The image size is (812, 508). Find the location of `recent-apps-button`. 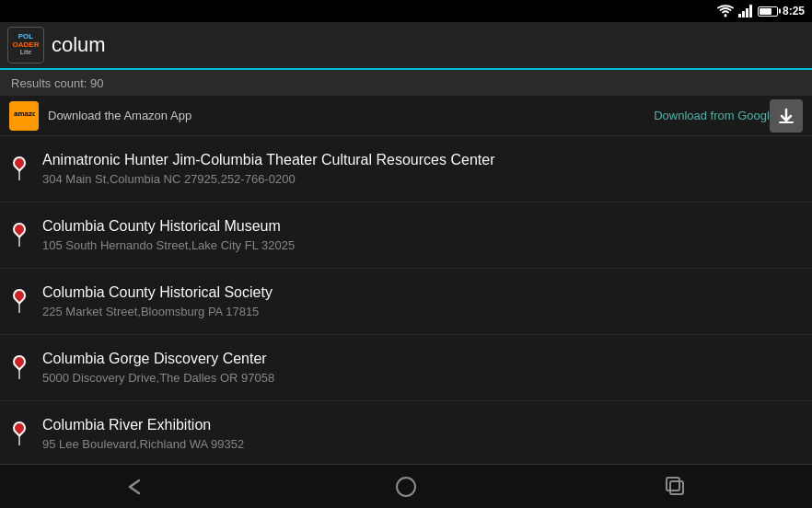

recent-apps-button is located at coordinates (677, 487).